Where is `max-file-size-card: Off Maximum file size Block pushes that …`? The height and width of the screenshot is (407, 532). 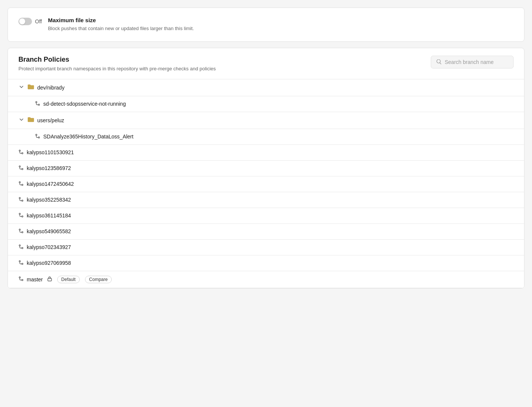 max-file-size-card: Off Maximum file size Block pushes that … is located at coordinates (266, 25).